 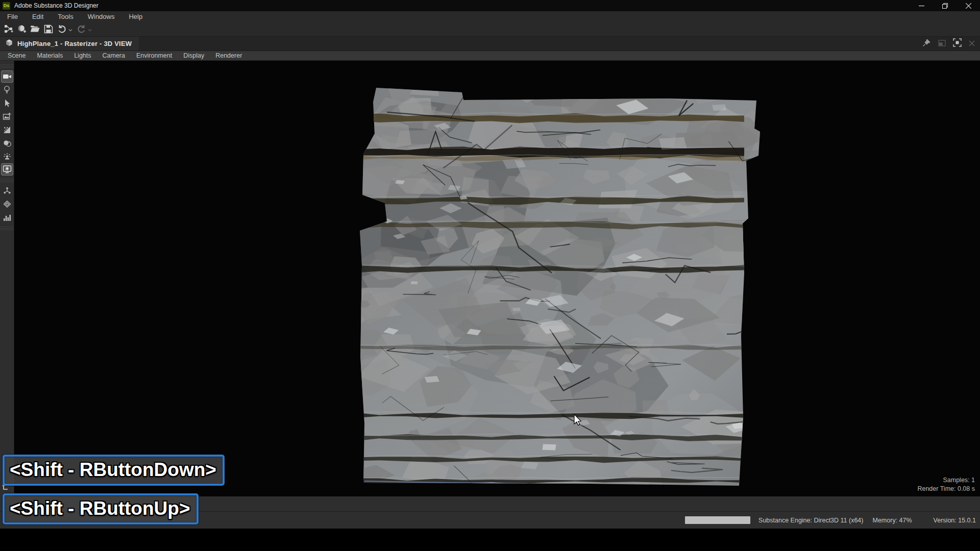 I want to click on hotkey-overlay-rbuttonup: <Shift - RButtonUp>, so click(x=101, y=509).